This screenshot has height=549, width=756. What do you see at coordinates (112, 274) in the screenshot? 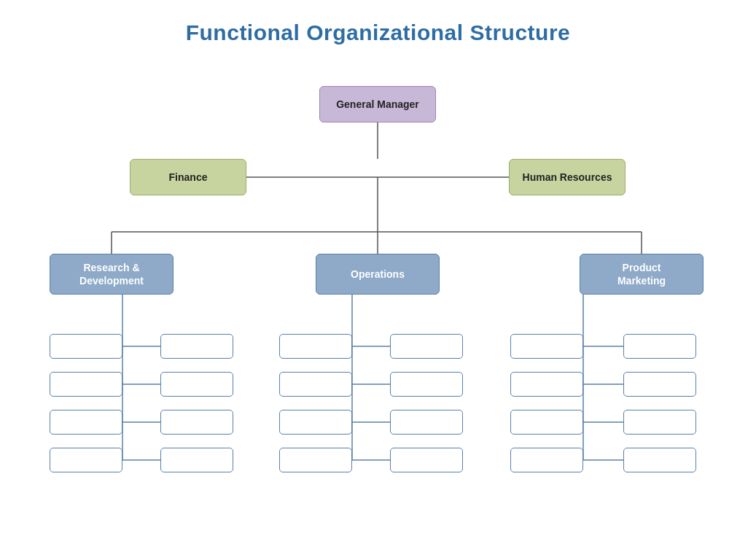
I see `rd-box: Research & Development` at bounding box center [112, 274].